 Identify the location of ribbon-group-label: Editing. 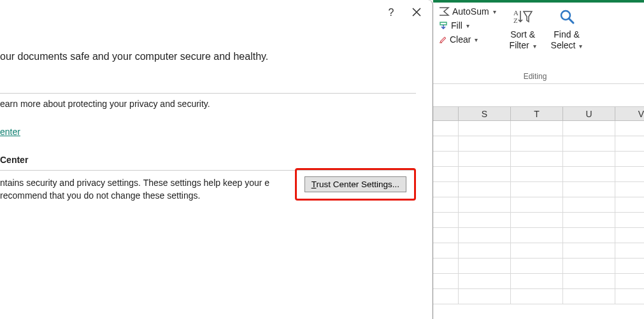
(535, 76).